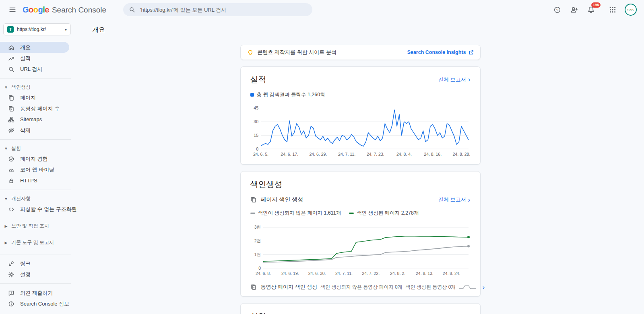 This screenshot has width=644, height=314. What do you see at coordinates (36, 10) in the screenshot?
I see `google-logo: Google` at bounding box center [36, 10].